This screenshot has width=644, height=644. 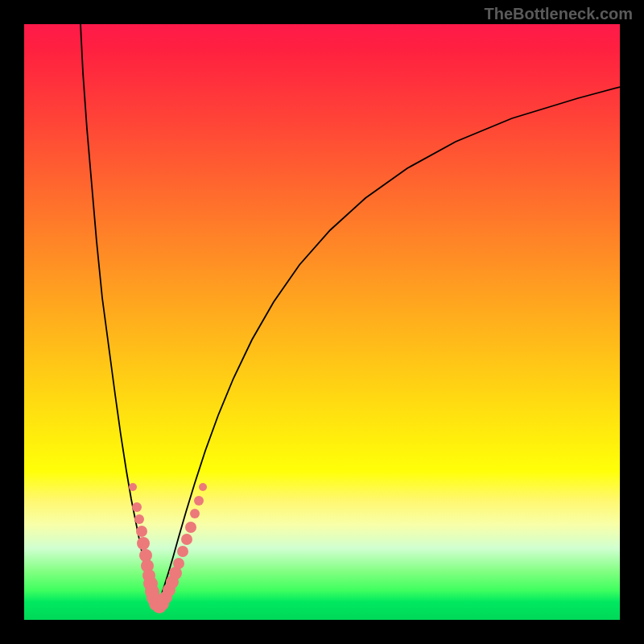 I want to click on scatter-points, so click(x=167, y=548).